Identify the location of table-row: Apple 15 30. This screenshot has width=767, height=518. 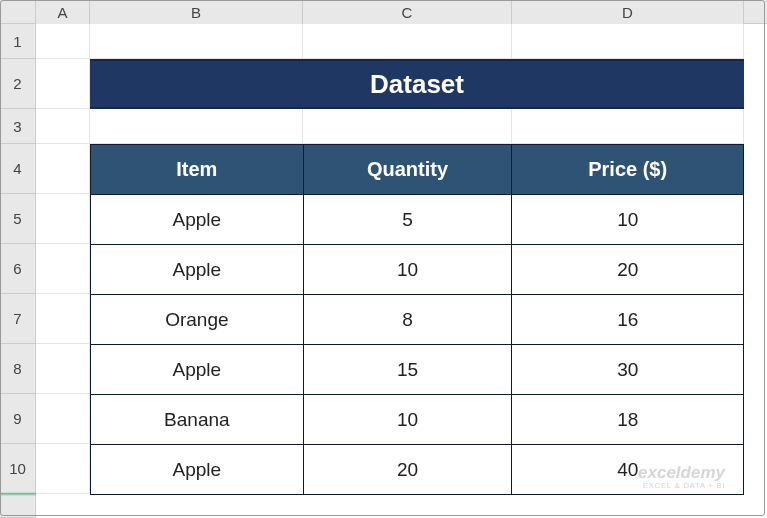
(418, 370).